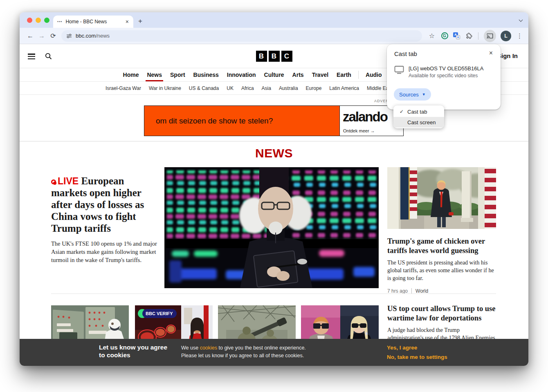  What do you see at coordinates (106, 204) in the screenshot?
I see `lead-headline: LIVE European markets open higher after …` at bounding box center [106, 204].